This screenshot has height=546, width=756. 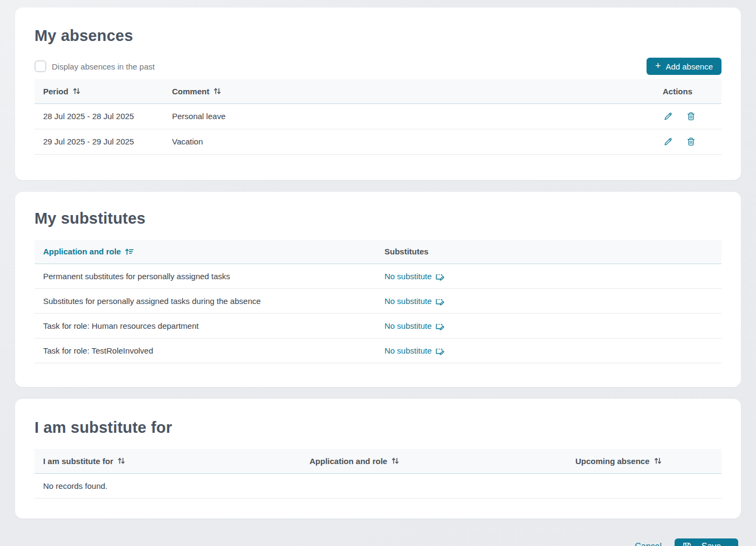 What do you see at coordinates (687, 544) in the screenshot?
I see `save-icon` at bounding box center [687, 544].